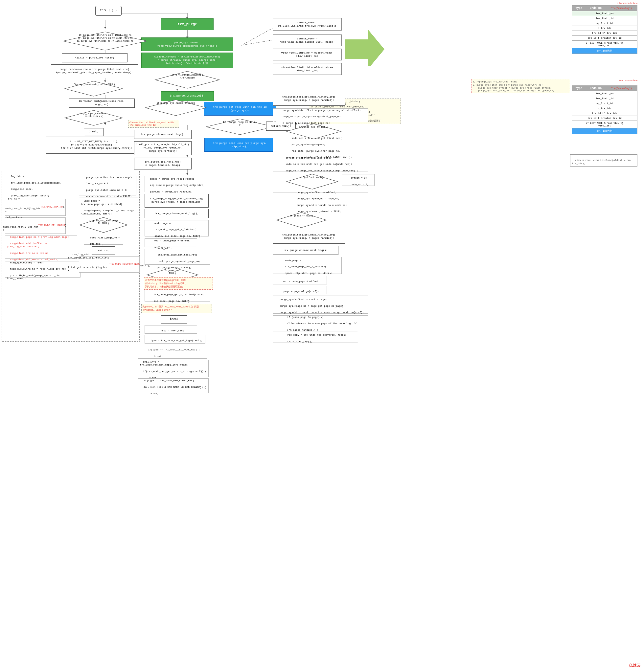 The width and height of the screenshot is (644, 670). I want to click on node-purge-sys-offset-right: purge_sys->offset = rec2 - page; purge_s…, so click(320, 305).